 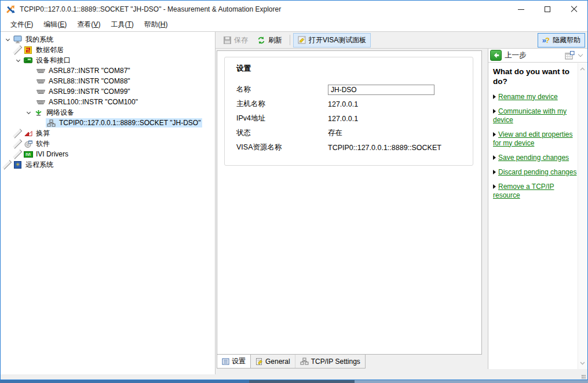 What do you see at coordinates (583, 216) in the screenshot?
I see `help-scrollbar` at bounding box center [583, 216].